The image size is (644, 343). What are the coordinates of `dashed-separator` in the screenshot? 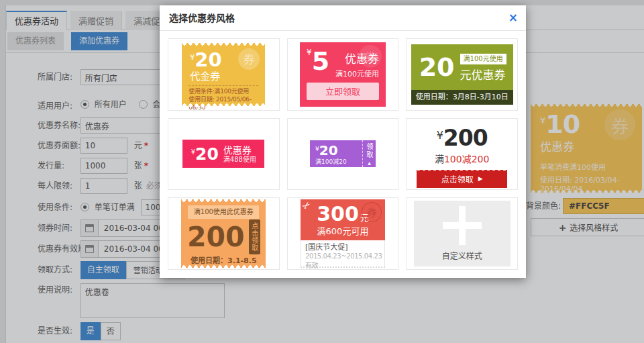 It's located at (223, 86).